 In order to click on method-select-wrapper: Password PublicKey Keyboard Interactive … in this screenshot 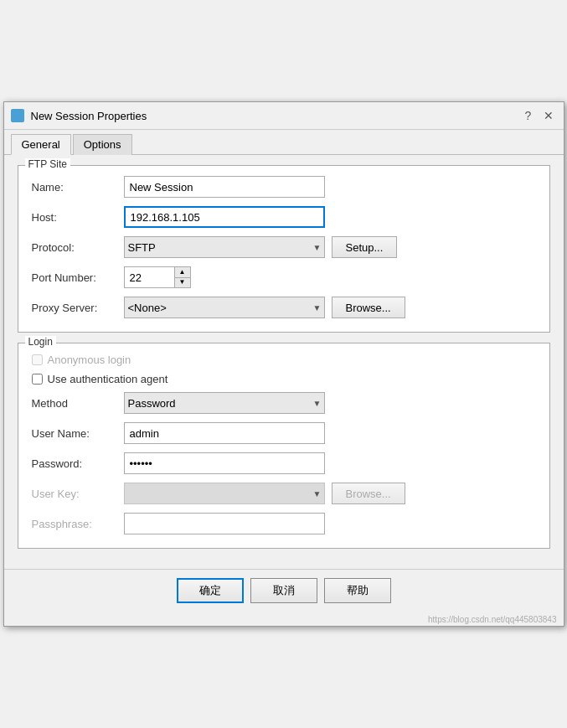, I will do `click(224, 403)`.